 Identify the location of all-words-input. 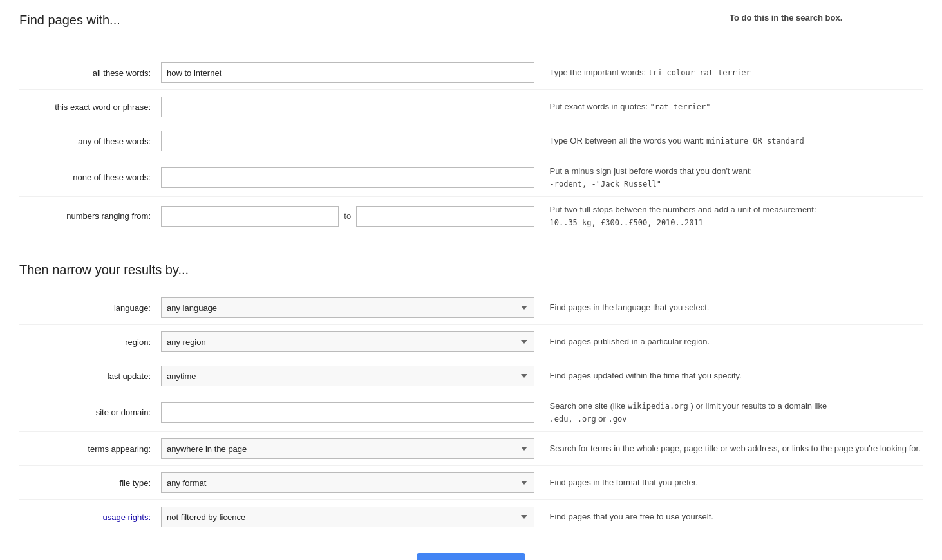
(348, 73).